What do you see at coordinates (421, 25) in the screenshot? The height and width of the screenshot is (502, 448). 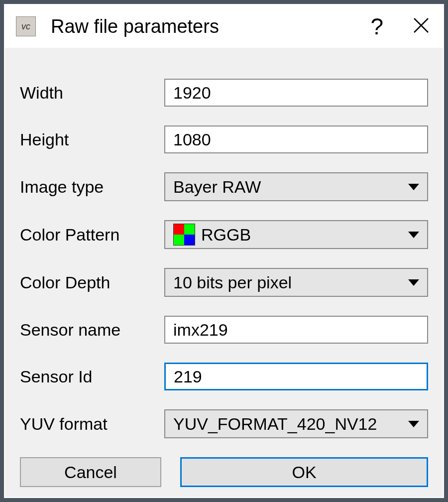 I see `close-icon` at bounding box center [421, 25].